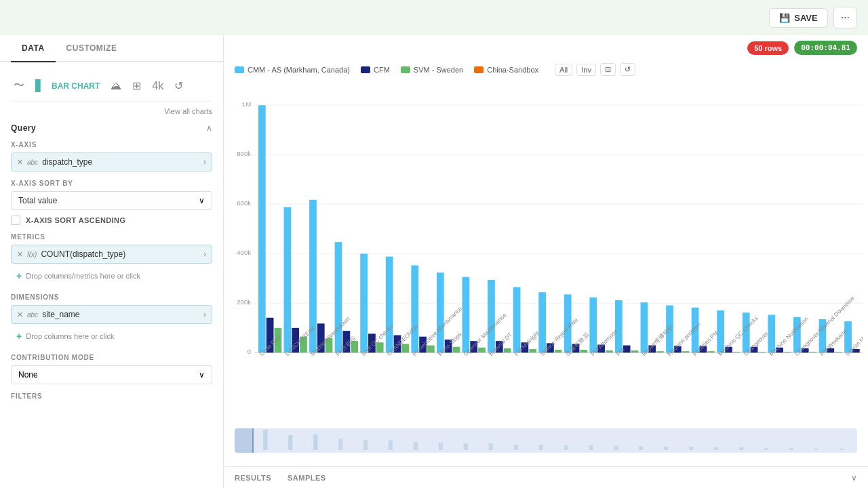  I want to click on metrics-field-name: COUNT(dispatch_type), so click(83, 254).